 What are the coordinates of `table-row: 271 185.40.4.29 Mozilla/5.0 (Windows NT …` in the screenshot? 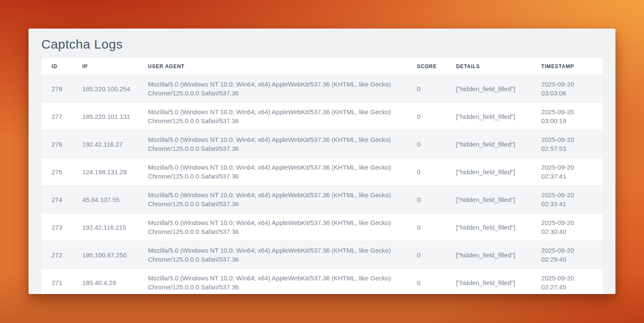 It's located at (322, 282).